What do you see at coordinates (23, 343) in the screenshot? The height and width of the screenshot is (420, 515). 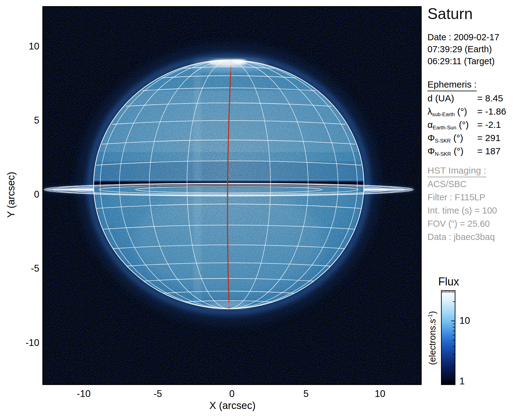 I see `y-tick-label: -10` at bounding box center [23, 343].